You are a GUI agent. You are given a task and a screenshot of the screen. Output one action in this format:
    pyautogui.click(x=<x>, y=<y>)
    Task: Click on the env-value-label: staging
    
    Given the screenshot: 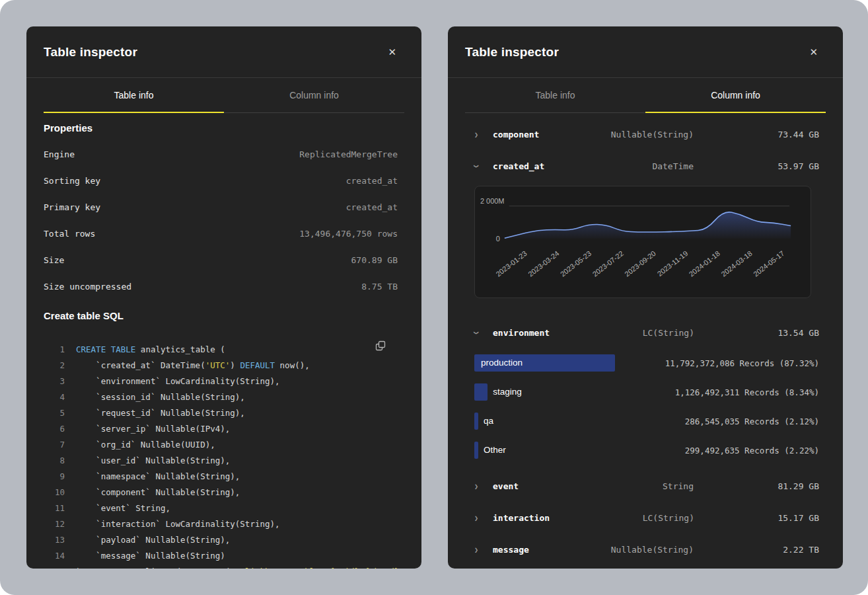 What is the action you would take?
    pyautogui.click(x=507, y=392)
    